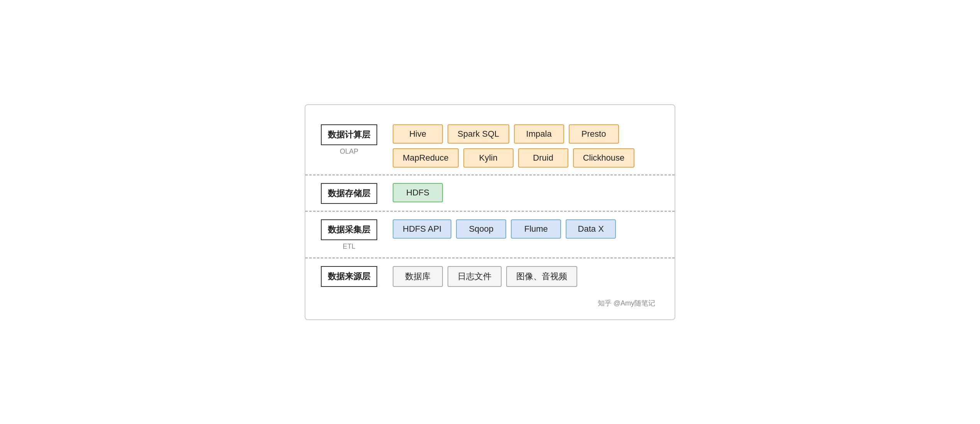 The height and width of the screenshot is (424, 980). Describe the element at coordinates (475, 276) in the screenshot. I see `tech-box-source-0-1: 日志文件` at that location.